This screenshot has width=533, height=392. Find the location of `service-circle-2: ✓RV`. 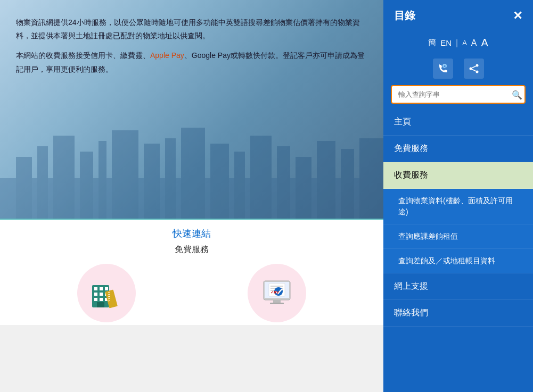

service-circle-2: ✓RV is located at coordinates (277, 293).